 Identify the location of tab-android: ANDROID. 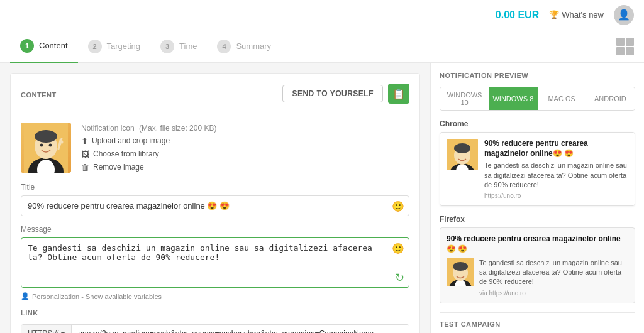
(610, 99).